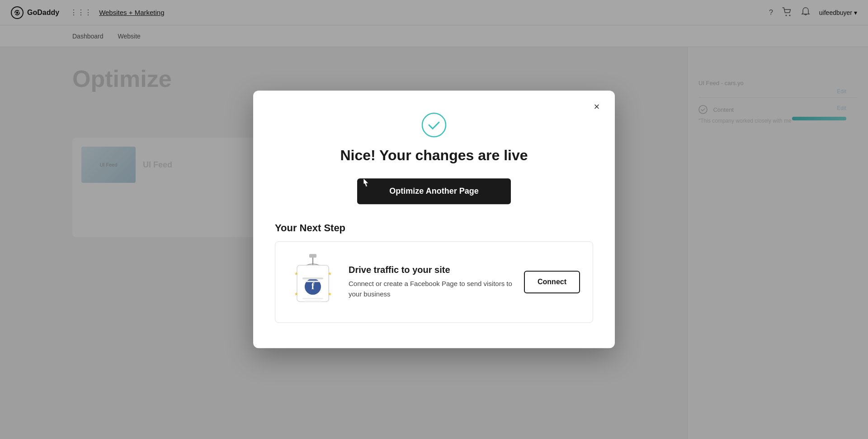 Image resolution: width=868 pixels, height=439 pixels. What do you see at coordinates (434, 125) in the screenshot?
I see `checkmark-icon` at bounding box center [434, 125].